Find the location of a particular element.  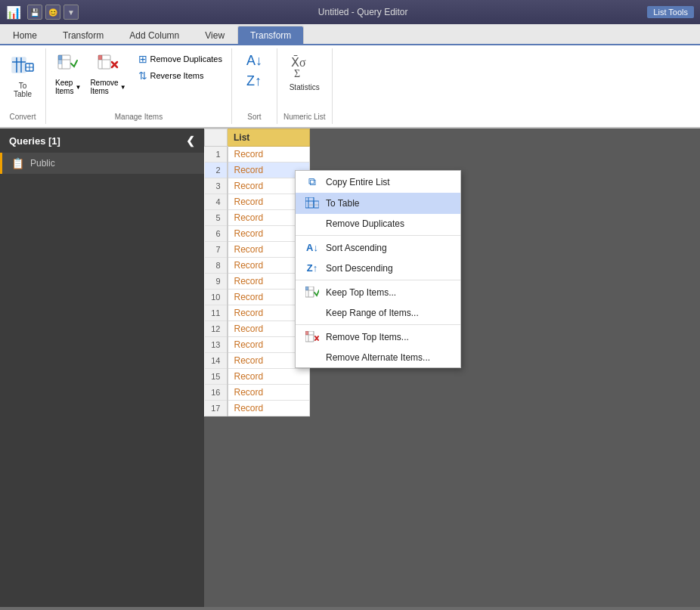

ctx-remove-dup-label: Remove Duplicates is located at coordinates (365, 224).